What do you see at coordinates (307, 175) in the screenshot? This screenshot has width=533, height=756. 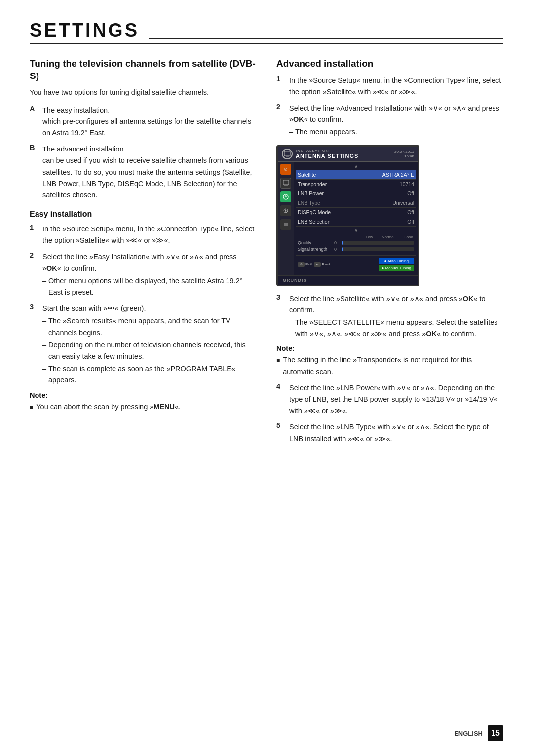 I see `tv-row-label-satellite: Satellite` at bounding box center [307, 175].